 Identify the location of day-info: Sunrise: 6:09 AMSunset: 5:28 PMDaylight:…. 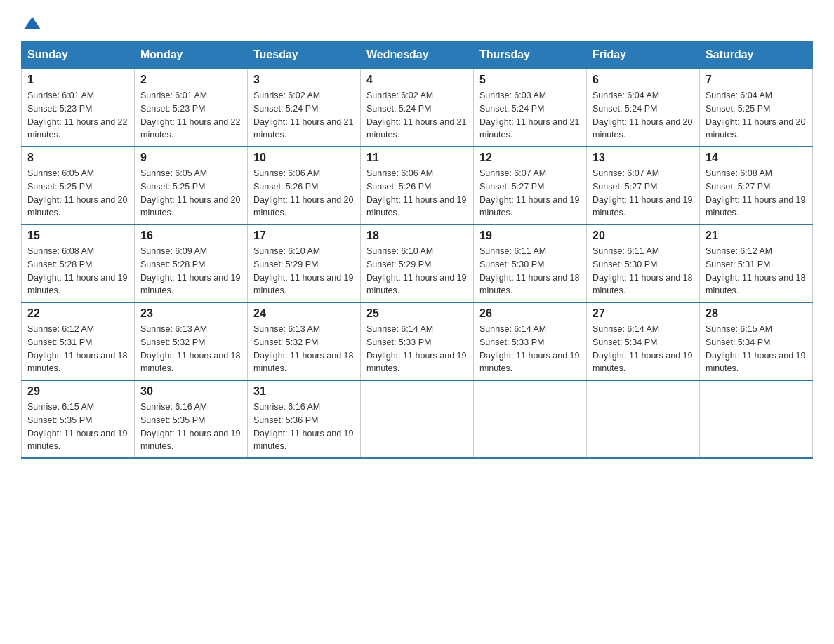
(191, 271).